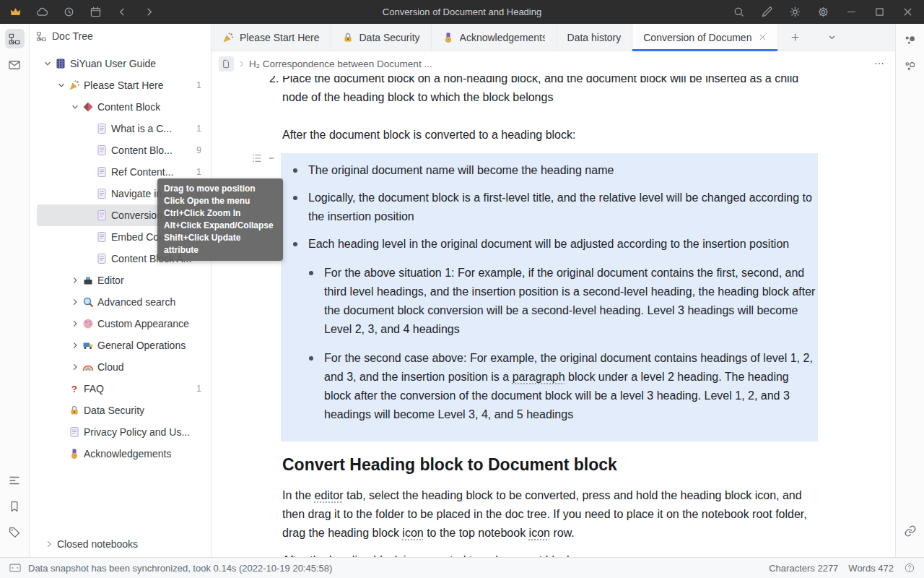 This screenshot has height=578, width=924. What do you see at coordinates (102, 172) in the screenshot?
I see `doc-icon` at bounding box center [102, 172].